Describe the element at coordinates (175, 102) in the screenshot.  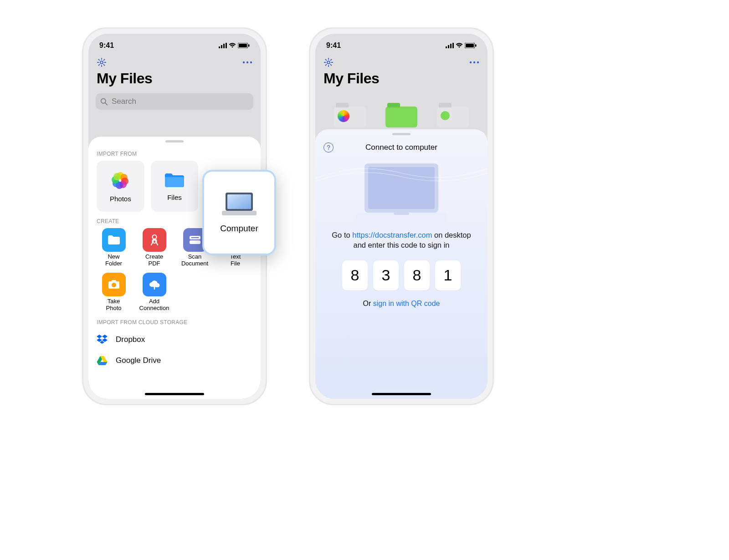
I see `search-field` at that location.